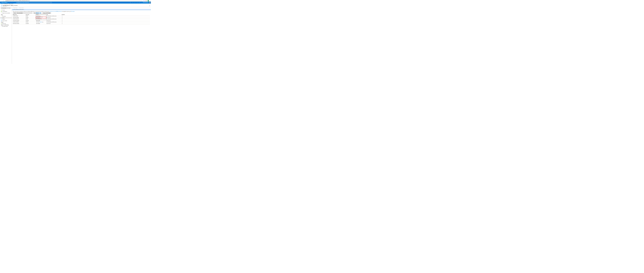 This screenshot has width=644, height=273. What do you see at coordinates (54, 17) in the screenshot?
I see `cell-type: Azure Services` at bounding box center [54, 17].